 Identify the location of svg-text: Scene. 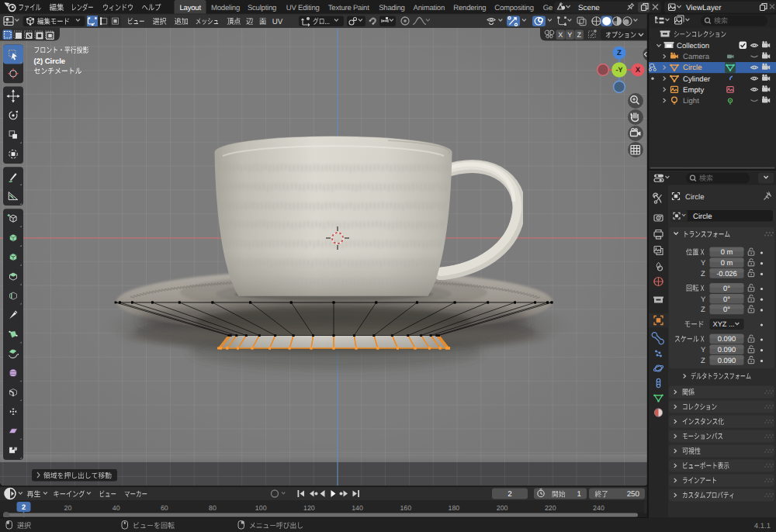
(589, 8).